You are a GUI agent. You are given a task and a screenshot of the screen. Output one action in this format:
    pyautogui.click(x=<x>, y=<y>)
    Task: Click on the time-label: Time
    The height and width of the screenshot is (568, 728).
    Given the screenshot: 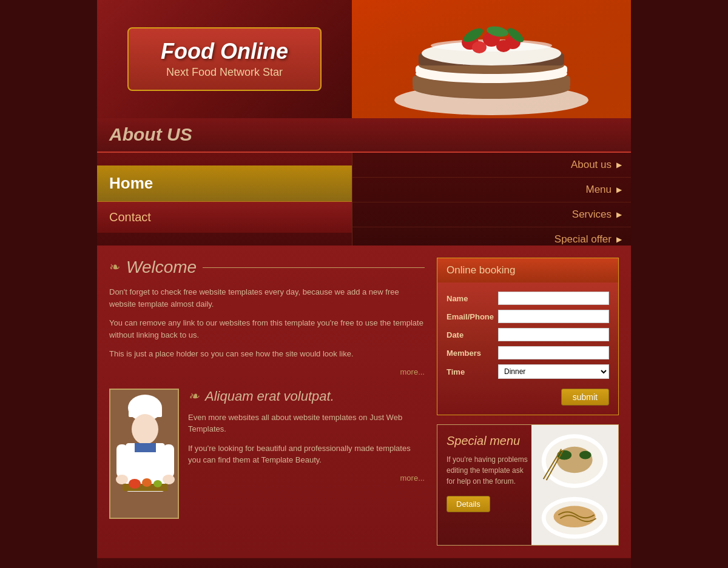 What is the action you would take?
    pyautogui.click(x=472, y=372)
    